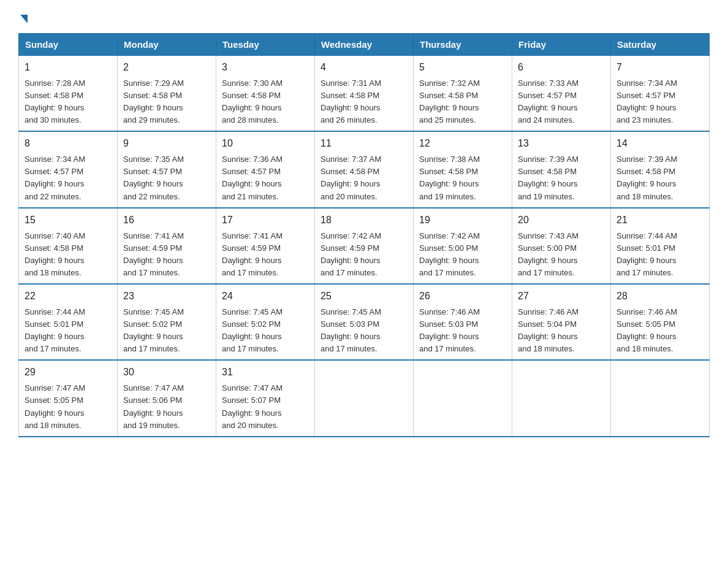  What do you see at coordinates (661, 246) in the screenshot?
I see `calendar-day-cell: 21Sunrise: 7:44 AMSunset: 5:01 PMDayligh…` at bounding box center [661, 246].